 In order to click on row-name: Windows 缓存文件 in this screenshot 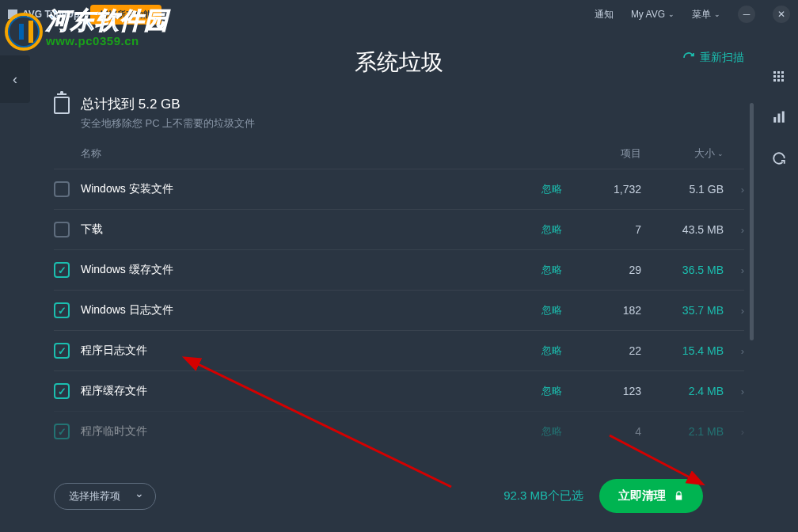, I will do `click(302, 270)`.